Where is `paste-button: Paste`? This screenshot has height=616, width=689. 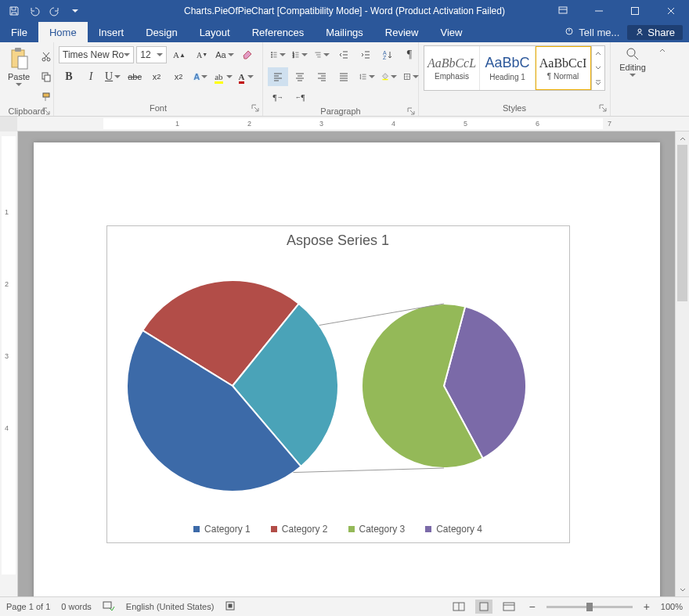 paste-button: Paste is located at coordinates (19, 67).